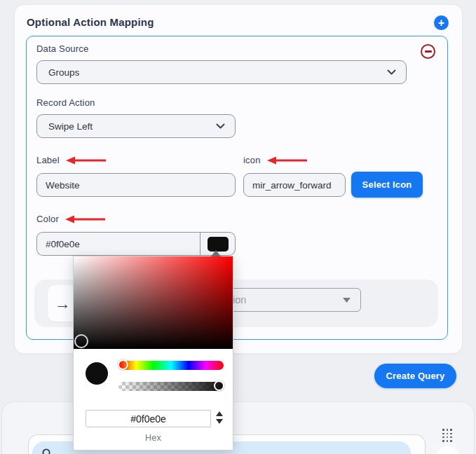 The width and height of the screenshot is (476, 454). I want to click on stepper-down-icon, so click(219, 422).